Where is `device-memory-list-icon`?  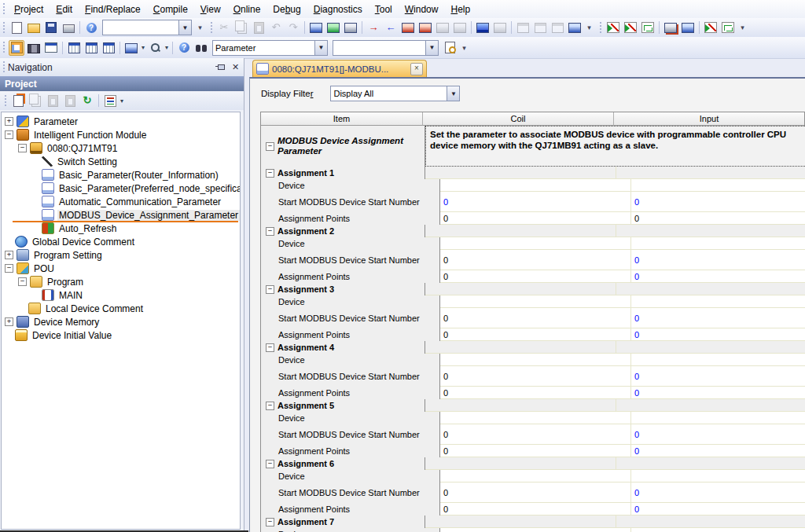
device-memory-list-icon is located at coordinates (91, 48).